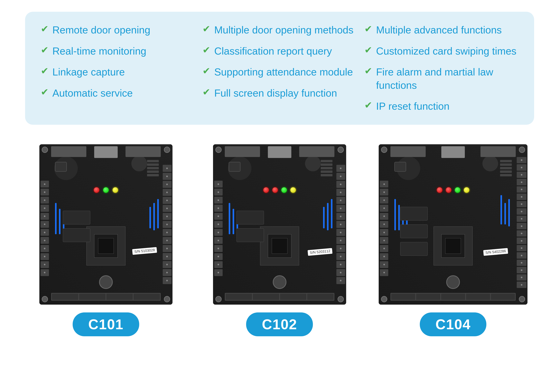  Describe the element at coordinates (118, 68) in the screenshot. I see `feature-column-1: ✔ Remote door opening ✔ Real-time monito…` at that location.